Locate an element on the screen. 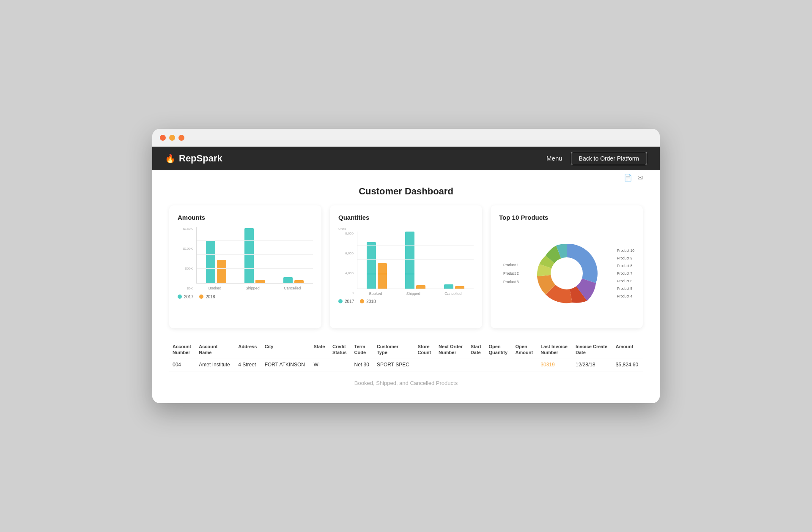 This screenshot has width=812, height=532. amounts-x-labels: Booked Shipped Cancelled is located at coordinates (255, 288).